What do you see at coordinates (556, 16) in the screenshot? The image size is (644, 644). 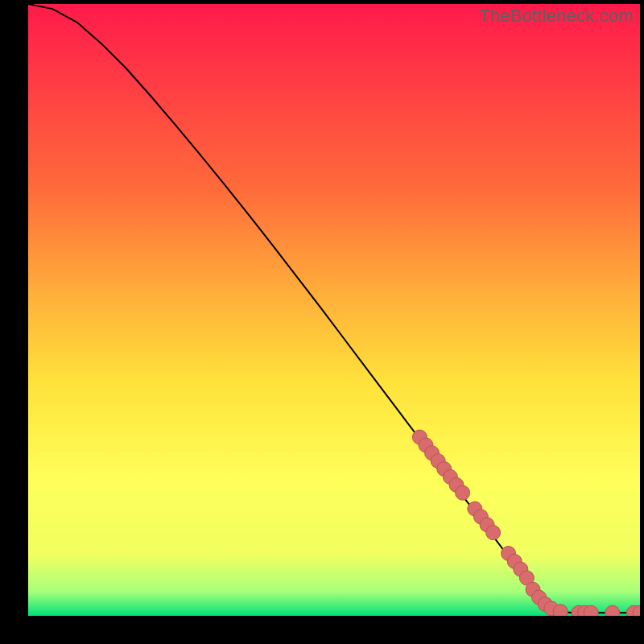 I see `citation-text: TheBottleneck.com` at bounding box center [556, 16].